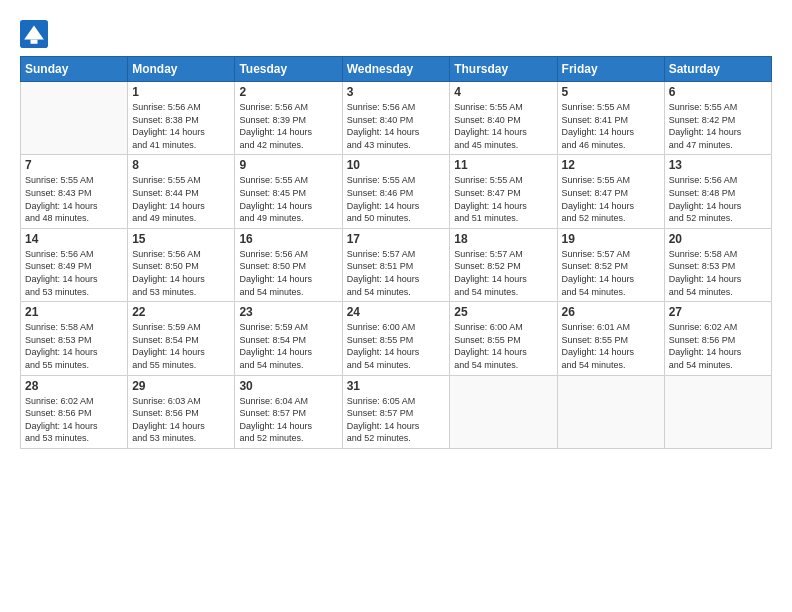  Describe the element at coordinates (181, 92) in the screenshot. I see `day-number: 1` at that location.